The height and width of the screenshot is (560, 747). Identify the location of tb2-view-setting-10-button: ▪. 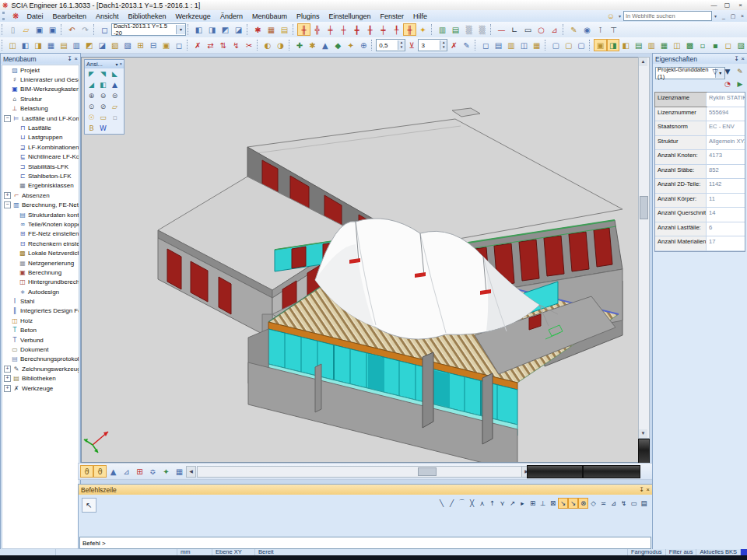
(715, 45).